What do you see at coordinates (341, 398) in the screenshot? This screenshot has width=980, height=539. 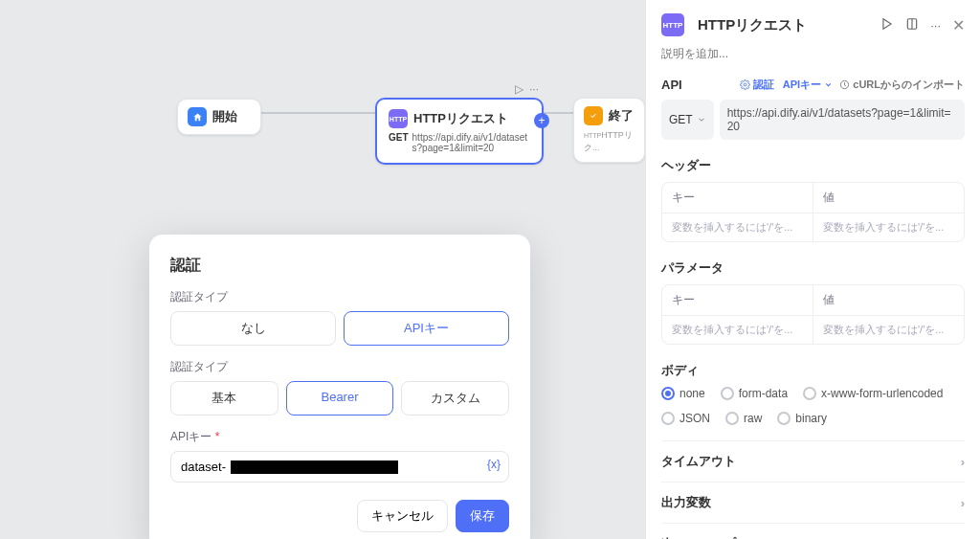 I see `auth-scheme-bearer: Bearer` at bounding box center [341, 398].